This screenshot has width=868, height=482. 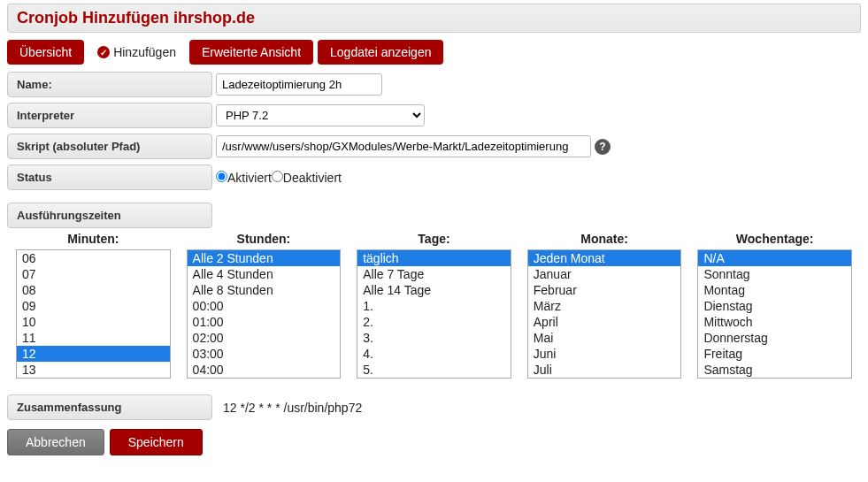 I want to click on tab-log: Logdatei anzeigen, so click(x=380, y=52).